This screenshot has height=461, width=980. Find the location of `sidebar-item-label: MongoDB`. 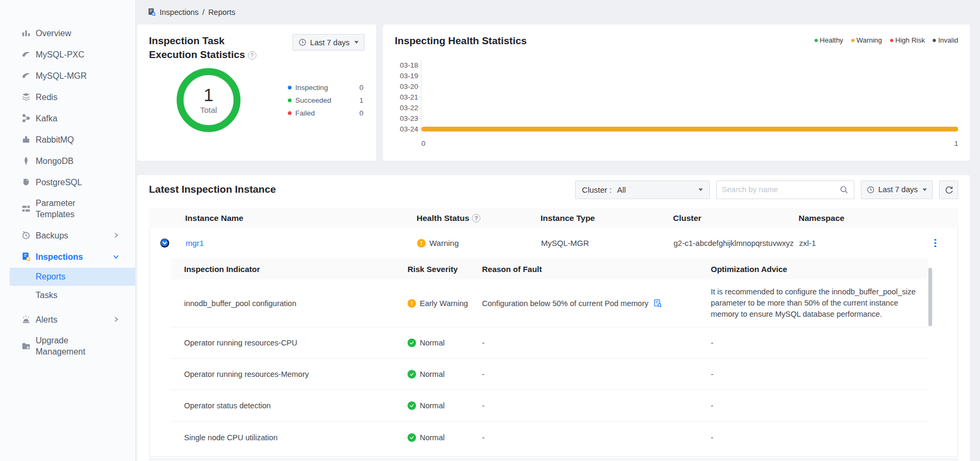

sidebar-item-label: MongoDB is located at coordinates (68, 161).